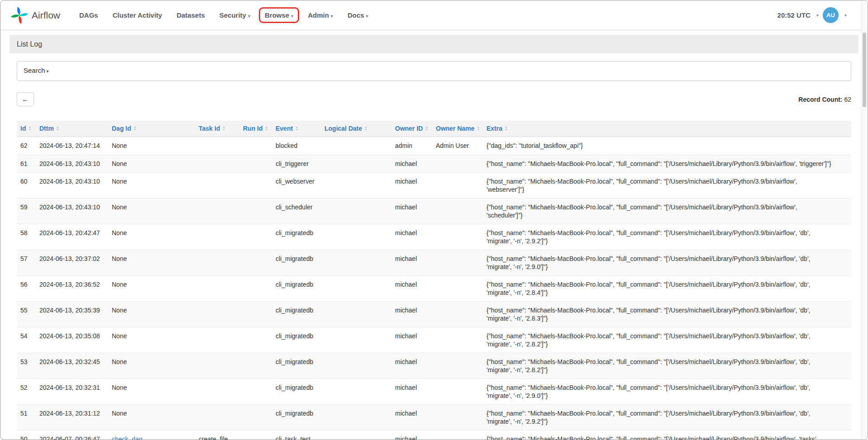 Image resolution: width=868 pixels, height=440 pixels. What do you see at coordinates (256, 129) in the screenshot?
I see `column-header-run-id: Run Id▲▼` at bounding box center [256, 129].